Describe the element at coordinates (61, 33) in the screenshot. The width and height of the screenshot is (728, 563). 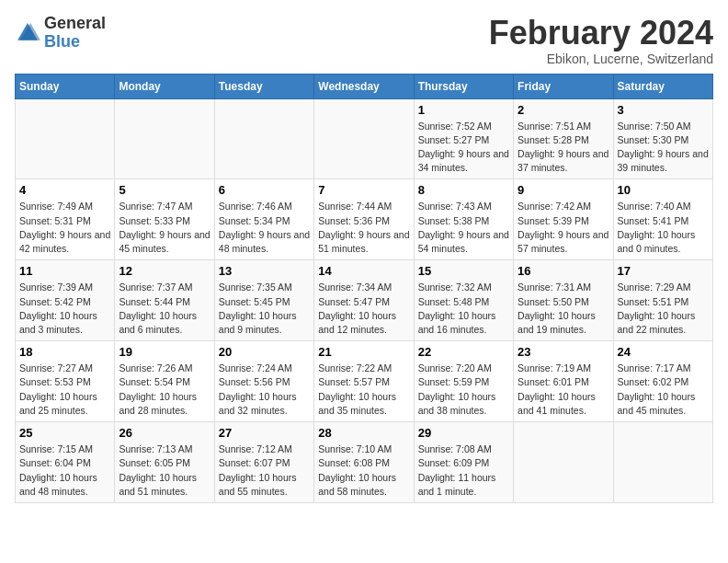
I see `logo: General Blue` at that location.